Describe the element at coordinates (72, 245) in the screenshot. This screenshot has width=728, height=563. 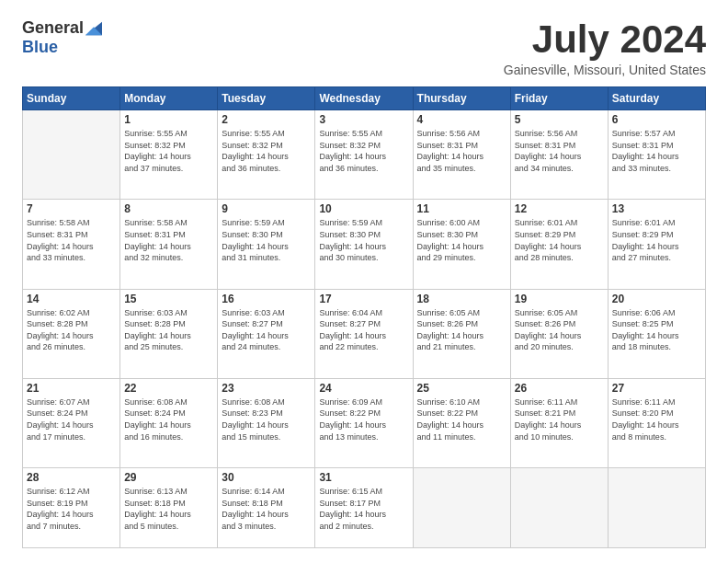
I see `table-row: 7Sunrise: 5:58 AM Sunset: 8:31 PM Daylig…` at that location.